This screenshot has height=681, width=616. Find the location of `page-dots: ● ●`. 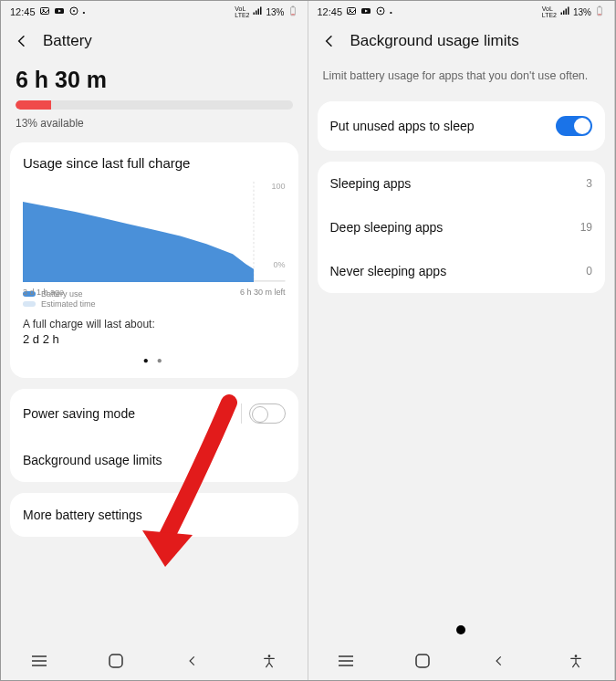

page-dots: ● ● is located at coordinates (154, 360).